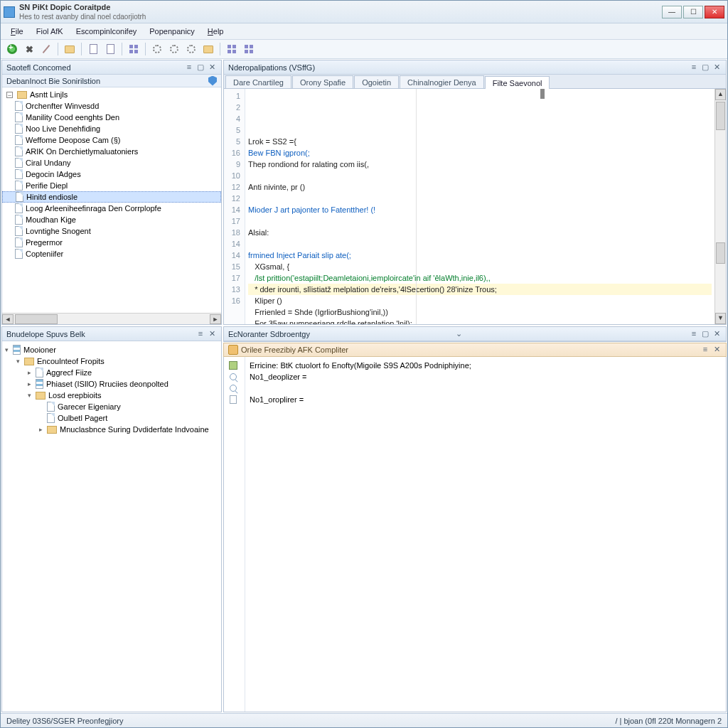  Describe the element at coordinates (480, 164) in the screenshot. I see `code-line: Thep rondiond for ralating com iis(,` at that location.